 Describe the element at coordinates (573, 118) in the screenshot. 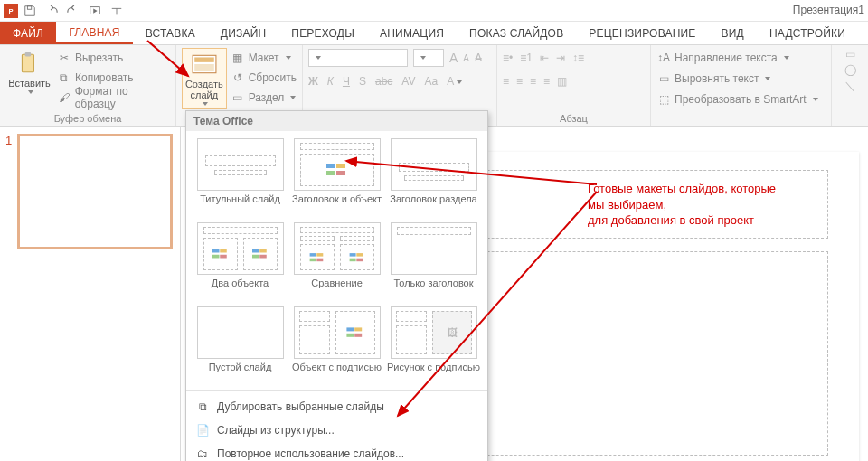

I see `group-paragraph-label: Абзац` at that location.